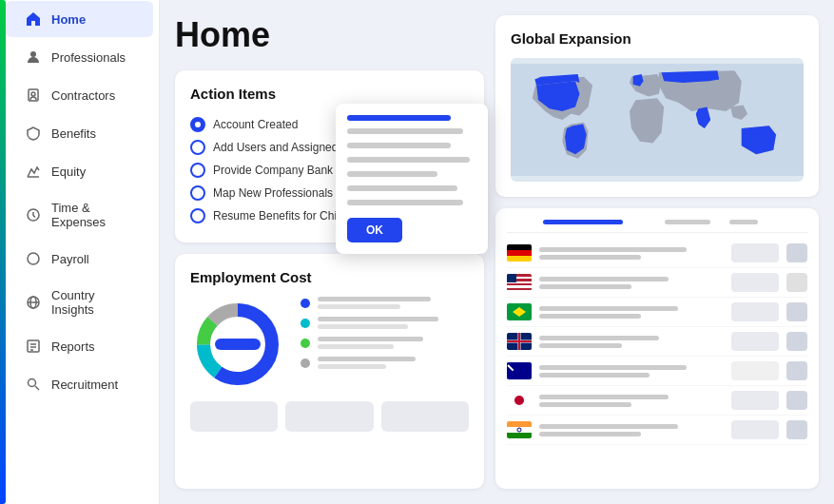 The image size is (834, 504). What do you see at coordinates (755, 371) in the screenshot?
I see `val-au` at bounding box center [755, 371].